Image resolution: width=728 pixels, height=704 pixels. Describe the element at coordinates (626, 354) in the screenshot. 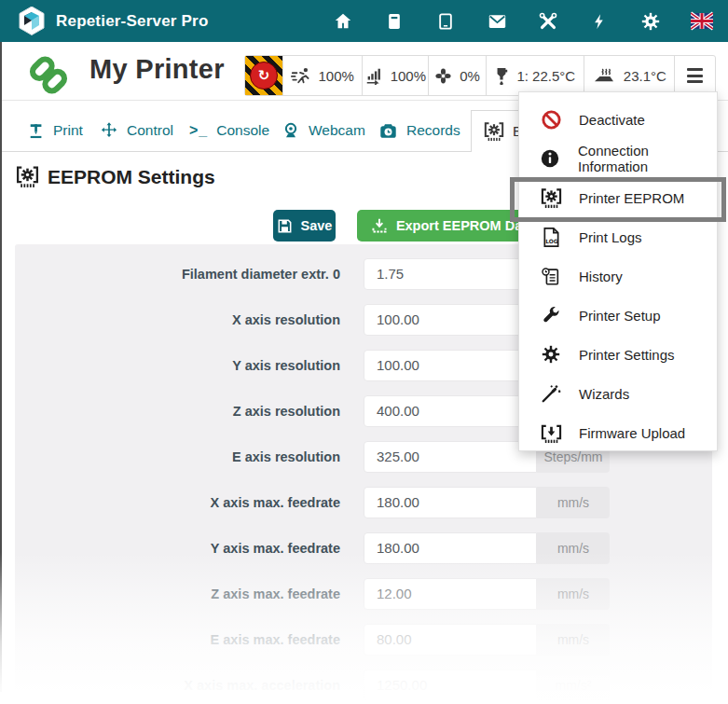

I see `menu-item-label: Printer Settings` at that location.